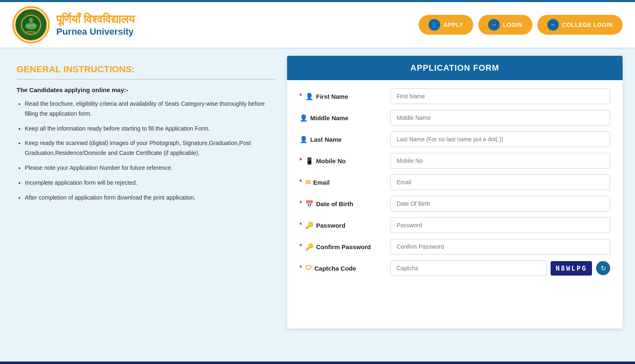 The height and width of the screenshot is (364, 635). I want to click on label-captcha: * 🛡 Captcha Code, so click(345, 268).